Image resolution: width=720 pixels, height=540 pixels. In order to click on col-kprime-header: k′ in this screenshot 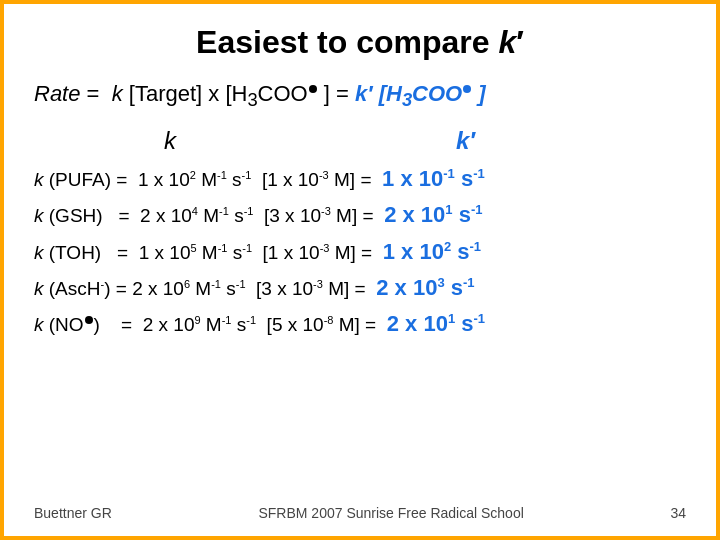, I will do `click(466, 141)`.